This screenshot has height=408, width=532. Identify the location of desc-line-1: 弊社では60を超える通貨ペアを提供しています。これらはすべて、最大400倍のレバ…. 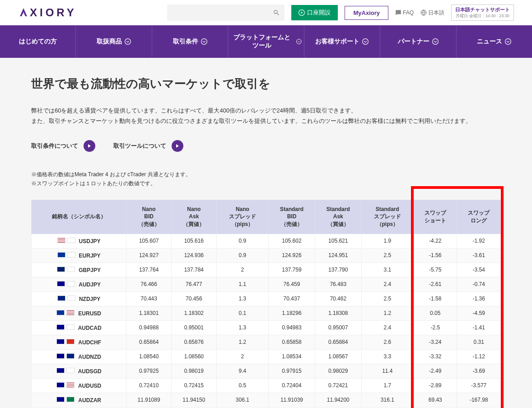
(266, 110).